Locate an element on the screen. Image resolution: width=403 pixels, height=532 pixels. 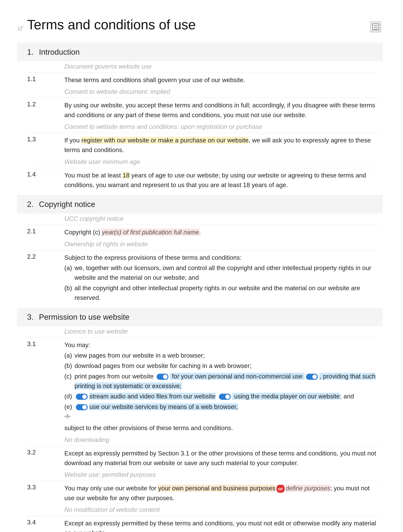
external-link-icon is located at coordinates (20, 29).